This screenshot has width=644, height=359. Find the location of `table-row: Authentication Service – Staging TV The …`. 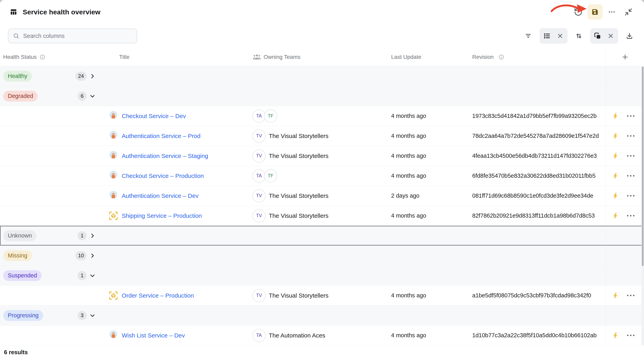

table-row: Authentication Service – Staging TV The … is located at coordinates (322, 156).